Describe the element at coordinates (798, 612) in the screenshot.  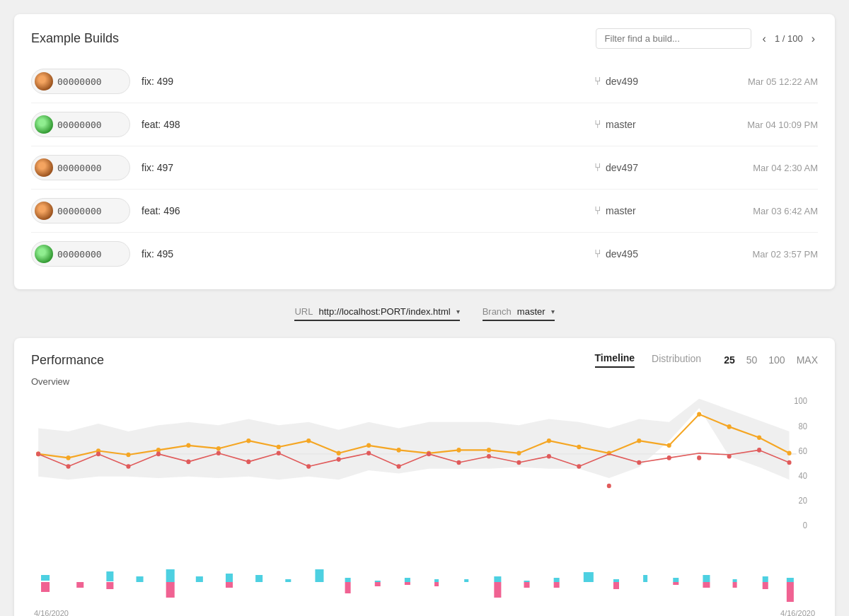
I see `date-end: 4/16/2020` at that location.